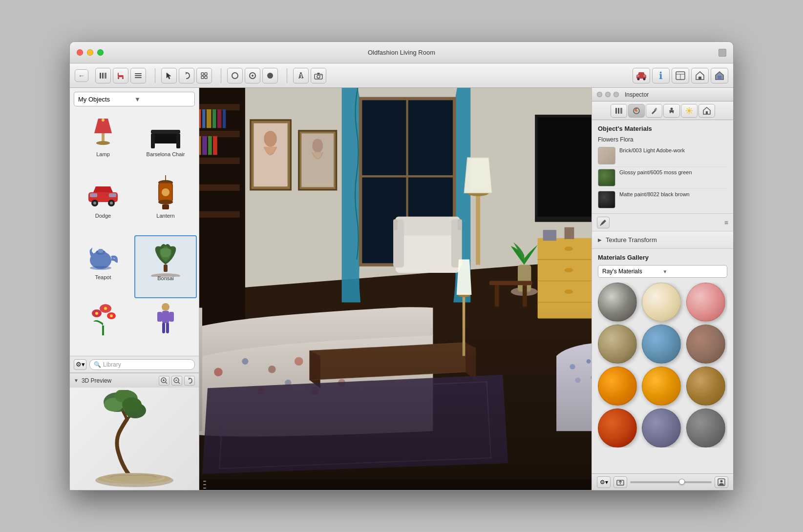  I want to click on inspector-min-btn, so click(608, 95).